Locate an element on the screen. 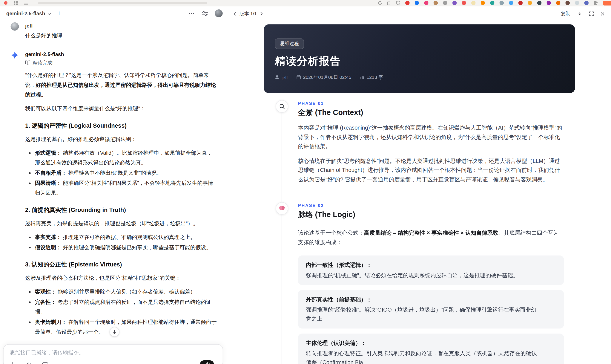 The width and height of the screenshot is (611, 364). word-count-meta: 1213 字 is located at coordinates (372, 78).